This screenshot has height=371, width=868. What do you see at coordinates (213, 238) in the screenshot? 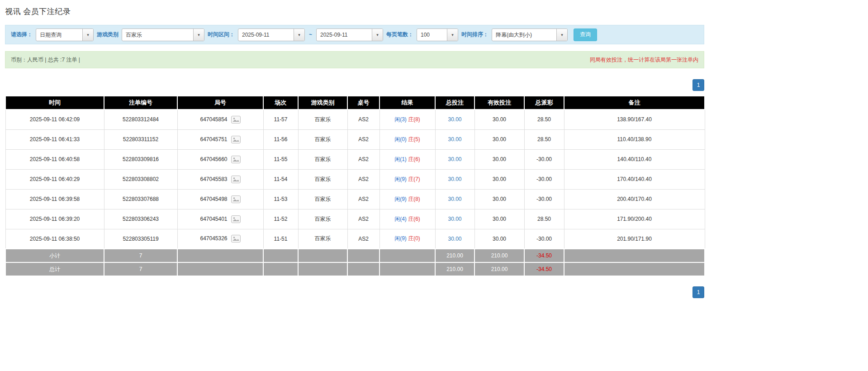
I see `round-id-text: 647045326` at bounding box center [213, 238].